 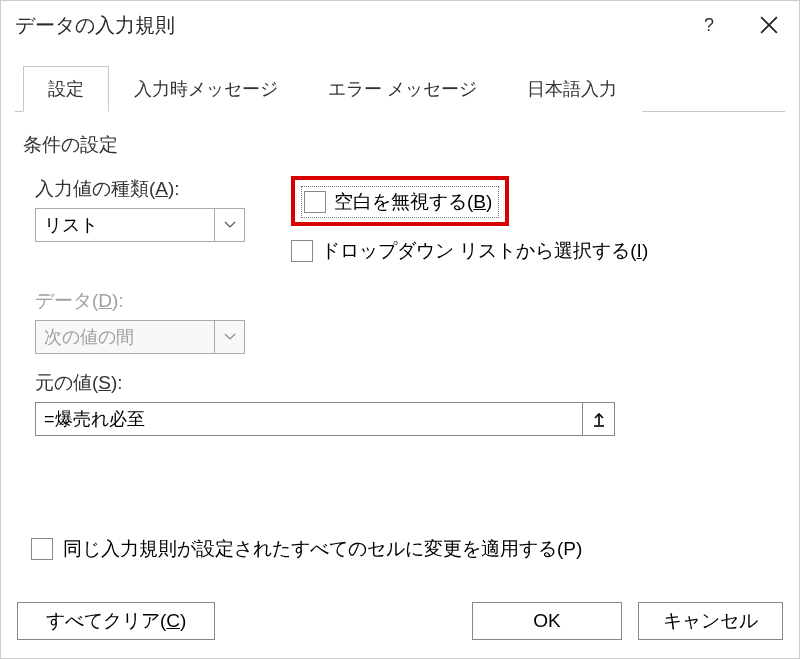 What do you see at coordinates (413, 202) in the screenshot?
I see `ignore-blank-label: 空白を無視する(B)` at bounding box center [413, 202].